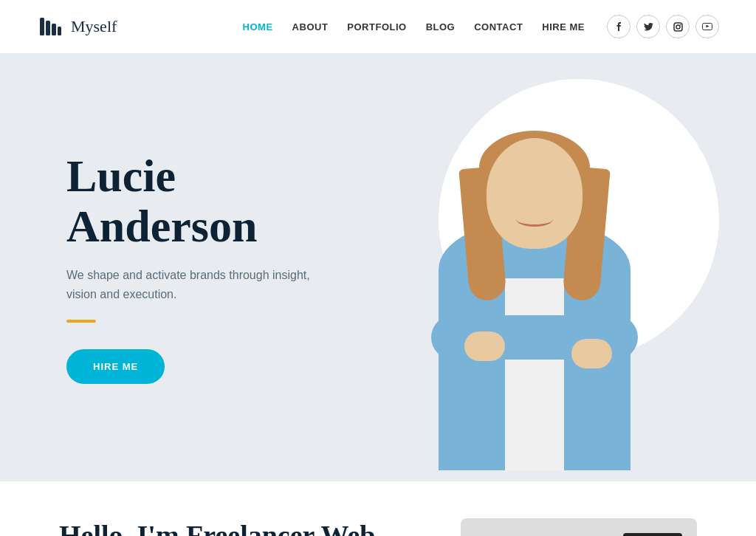 The image size is (756, 536). Describe the element at coordinates (192, 285) in the screenshot. I see `hero-tagline: We shape and activate brands through ins…` at that location.